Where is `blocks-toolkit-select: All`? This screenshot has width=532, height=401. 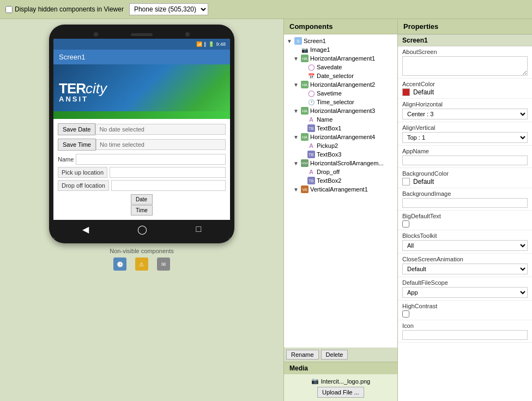 blocks-toolkit-select: All is located at coordinates (465, 246).